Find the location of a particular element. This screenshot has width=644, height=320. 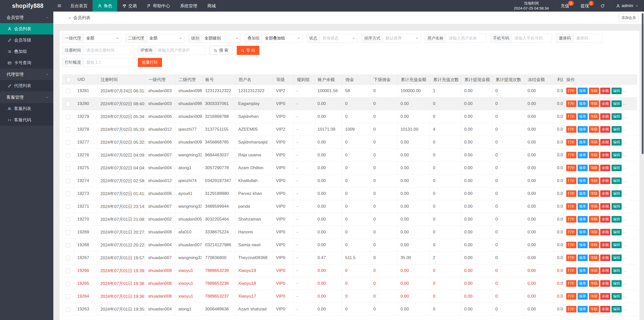

topnav-item-system: 系统管理 is located at coordinates (189, 6).